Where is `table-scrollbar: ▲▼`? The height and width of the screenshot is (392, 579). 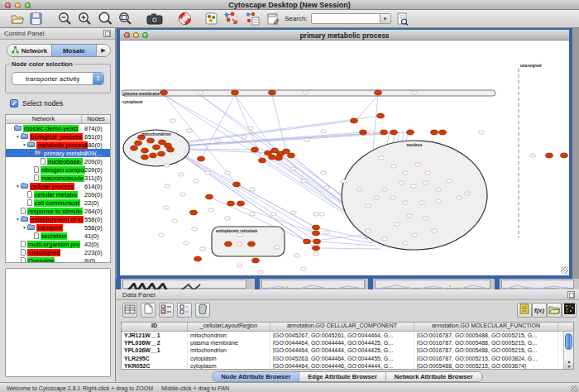 table-scrollbar: ▲▼ is located at coordinates (568, 351).